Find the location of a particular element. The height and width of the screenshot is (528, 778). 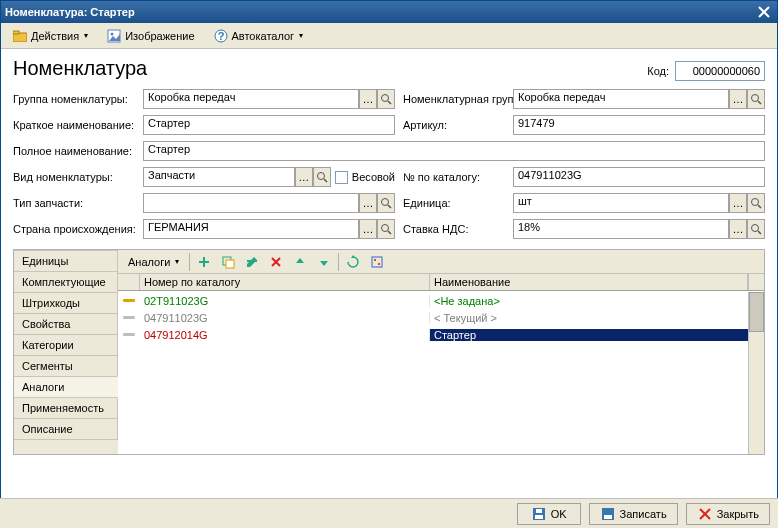

type-search-icon is located at coordinates (322, 177).